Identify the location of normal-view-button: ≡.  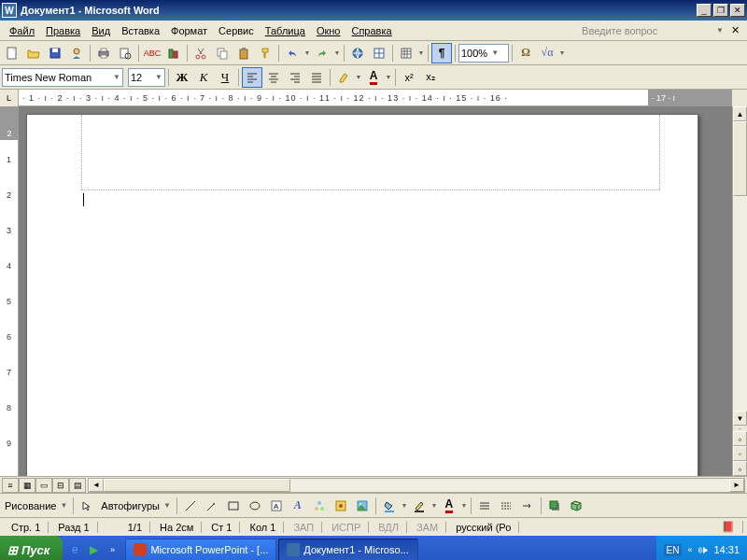
(10, 485).